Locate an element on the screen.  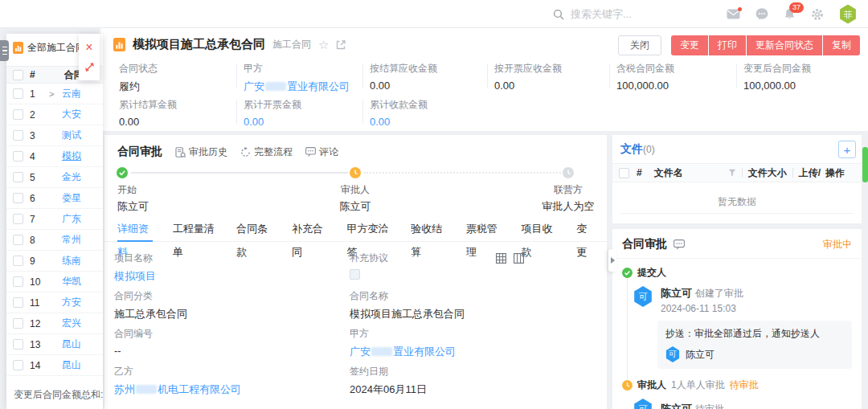
tab: 项目收款 is located at coordinates (539, 230).